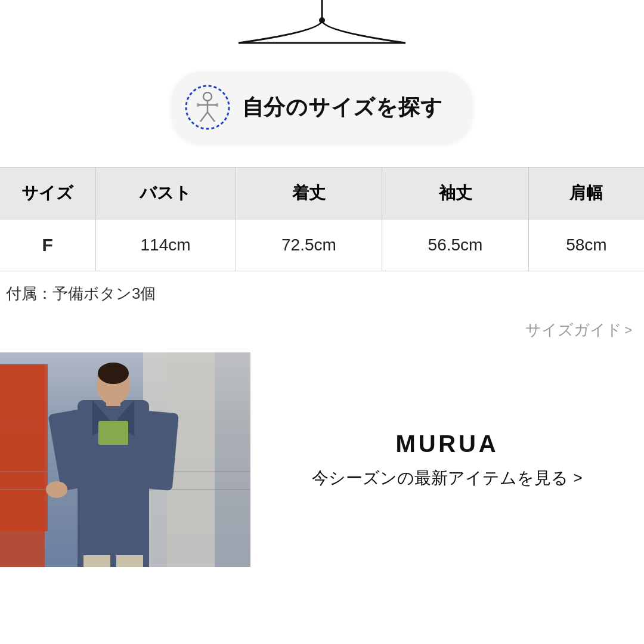 The height and width of the screenshot is (644, 644). What do you see at coordinates (628, 330) in the screenshot?
I see `chevron-right-icon: >` at bounding box center [628, 330].